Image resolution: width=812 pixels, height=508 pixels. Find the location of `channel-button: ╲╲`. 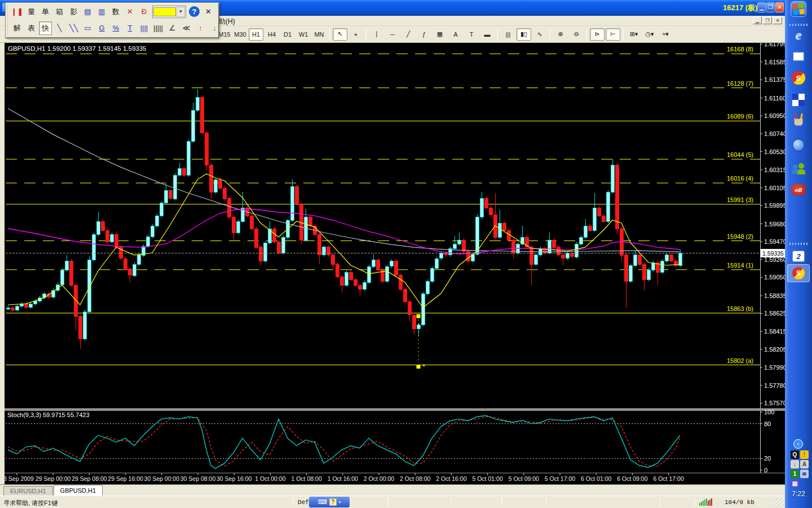

channel-button: ╲╲ is located at coordinates (73, 28).